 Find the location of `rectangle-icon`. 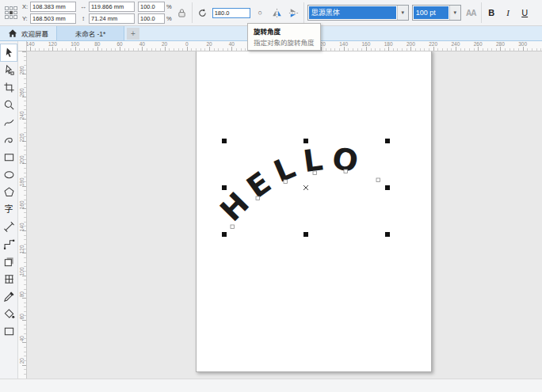

rectangle-icon is located at coordinates (10, 157).